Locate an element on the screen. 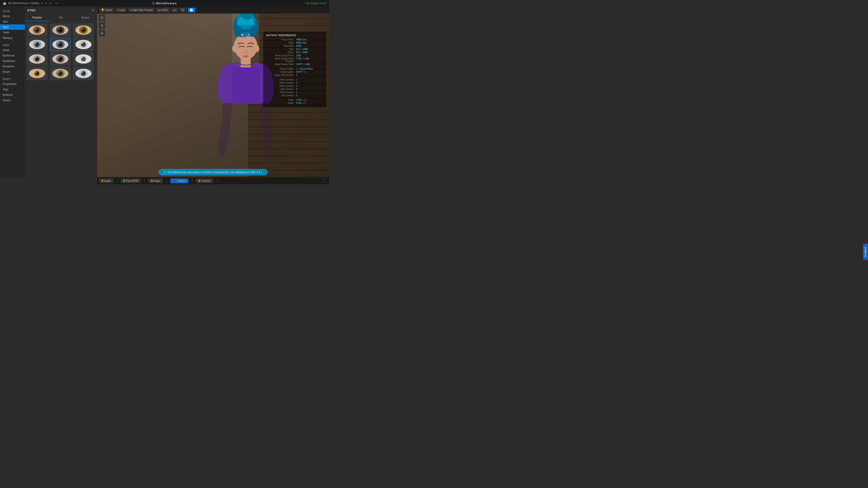 The height and width of the screenshot is (488, 868). view-button: ⬜ is located at coordinates (191, 10).